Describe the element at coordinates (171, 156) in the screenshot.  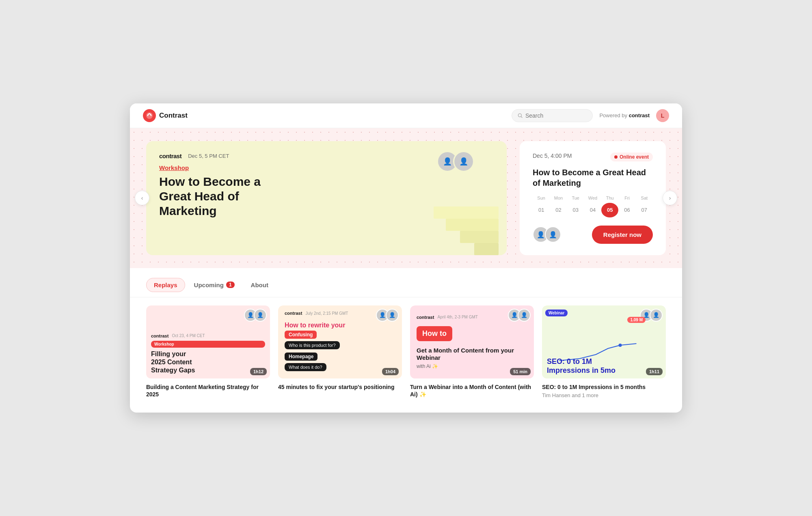
I see `event-card-logo: contrast` at that location.